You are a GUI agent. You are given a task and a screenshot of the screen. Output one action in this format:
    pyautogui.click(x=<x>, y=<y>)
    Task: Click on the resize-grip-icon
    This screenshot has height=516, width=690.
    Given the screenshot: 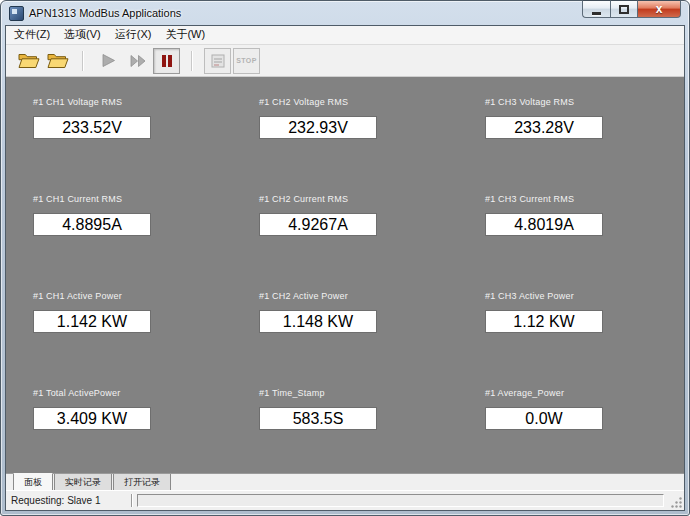 What is the action you would take?
    pyautogui.click(x=676, y=502)
    